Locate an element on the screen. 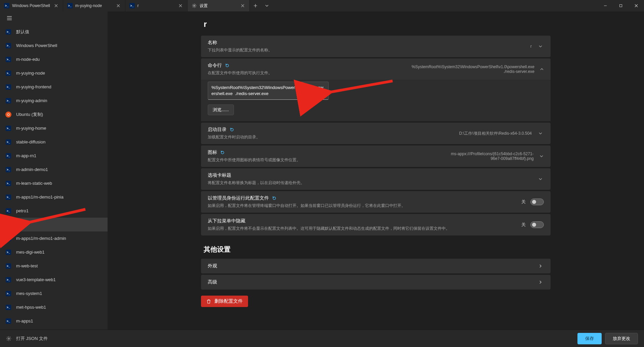 The height and width of the screenshot is (347, 644). window-close is located at coordinates (636, 6).